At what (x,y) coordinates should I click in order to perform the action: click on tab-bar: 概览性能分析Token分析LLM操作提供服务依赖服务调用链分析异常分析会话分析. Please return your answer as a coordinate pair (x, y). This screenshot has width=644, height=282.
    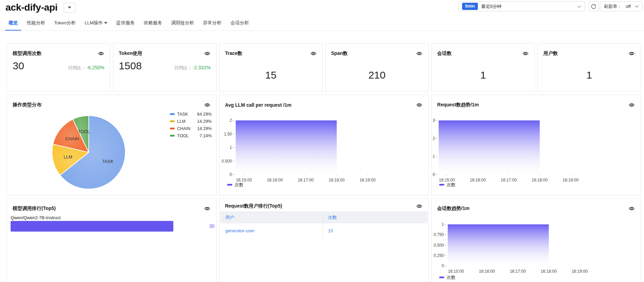
    Looking at the image, I should click on (322, 25).